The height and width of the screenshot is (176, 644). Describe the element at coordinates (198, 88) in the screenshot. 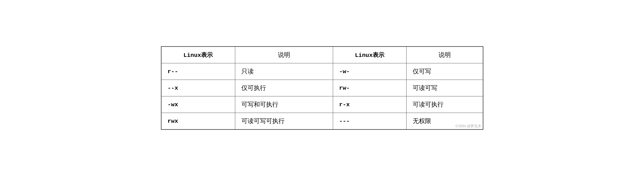

I see `cell-code-2-1: --x` at that location.